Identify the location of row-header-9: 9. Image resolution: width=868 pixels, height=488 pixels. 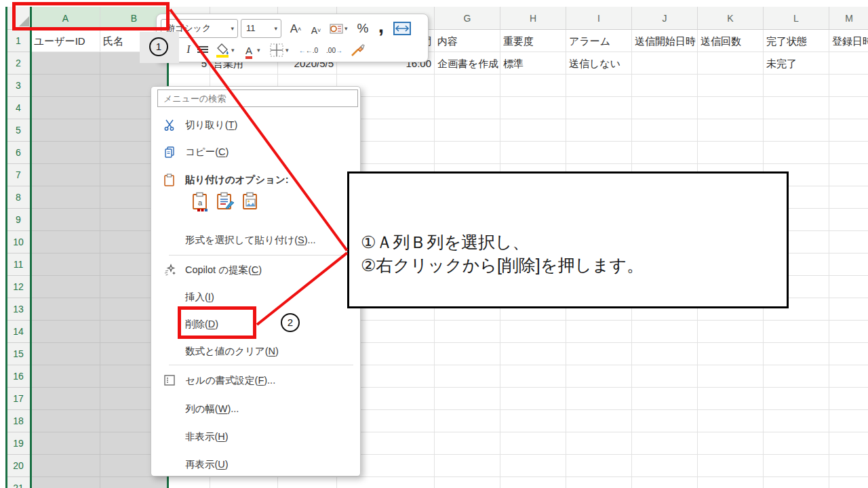
(18, 220).